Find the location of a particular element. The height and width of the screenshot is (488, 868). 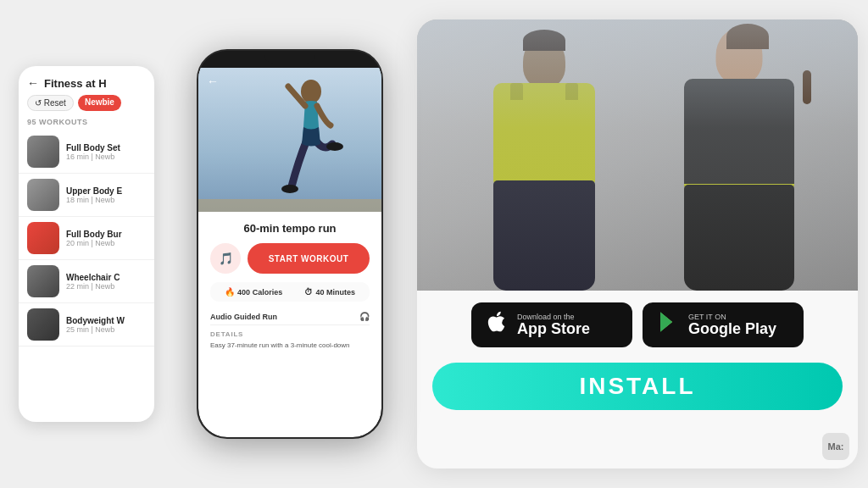

google-play-icon is located at coordinates (669, 325).